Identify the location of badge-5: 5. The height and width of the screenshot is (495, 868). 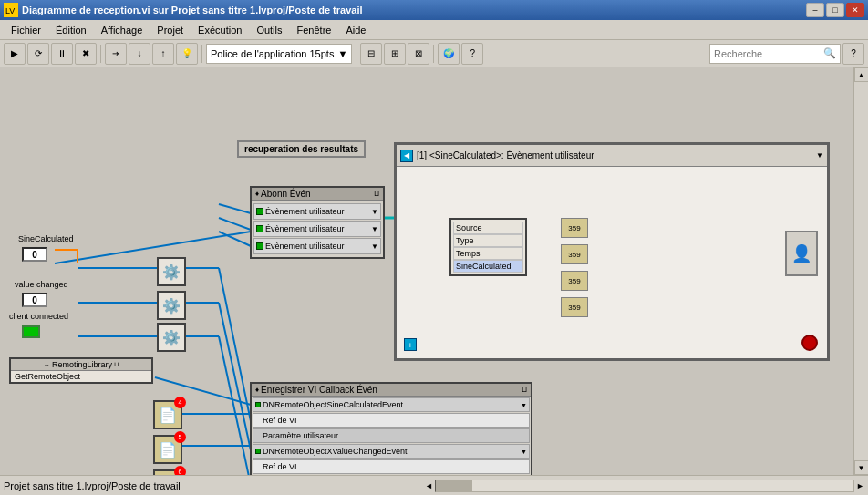
(181, 438).